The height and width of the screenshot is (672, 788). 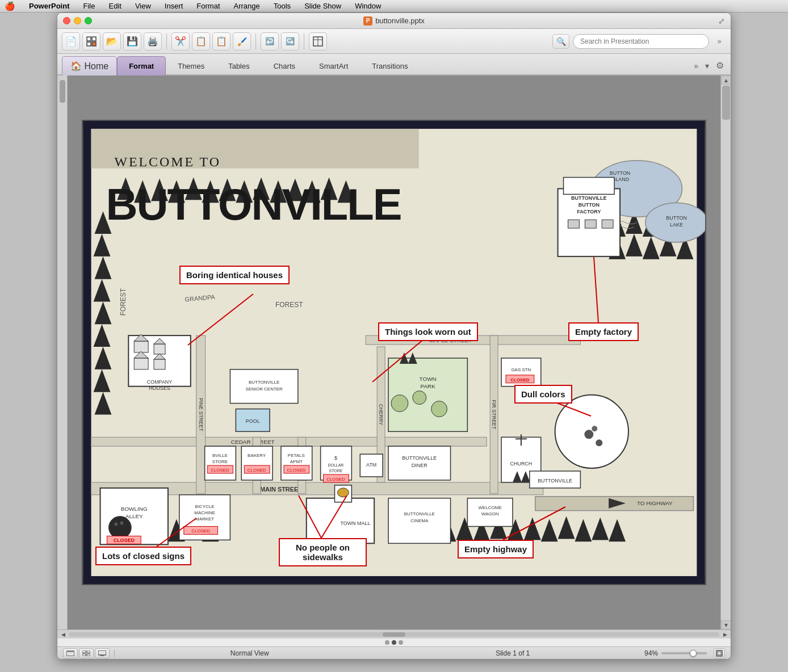 What do you see at coordinates (400, 20) in the screenshot?
I see `window-title-text: buttonville.pptx` at bounding box center [400, 20].